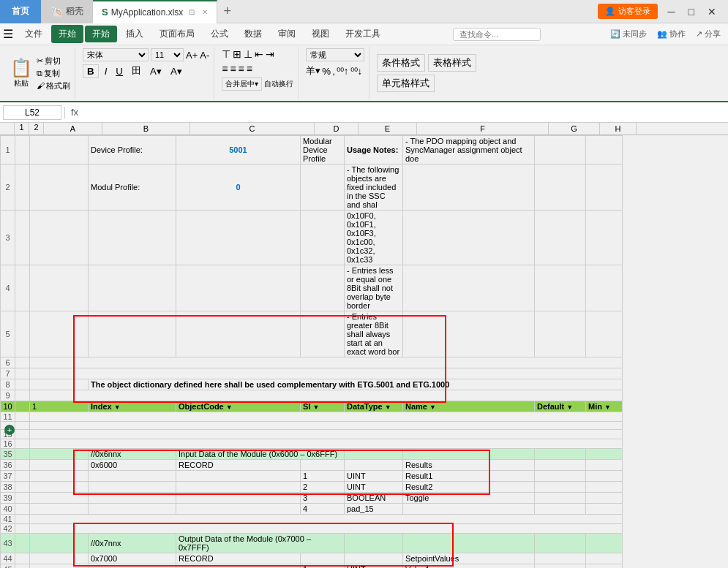  What do you see at coordinates (469, 499) in the screenshot?
I see `cell-F39: Toggle` at bounding box center [469, 499].